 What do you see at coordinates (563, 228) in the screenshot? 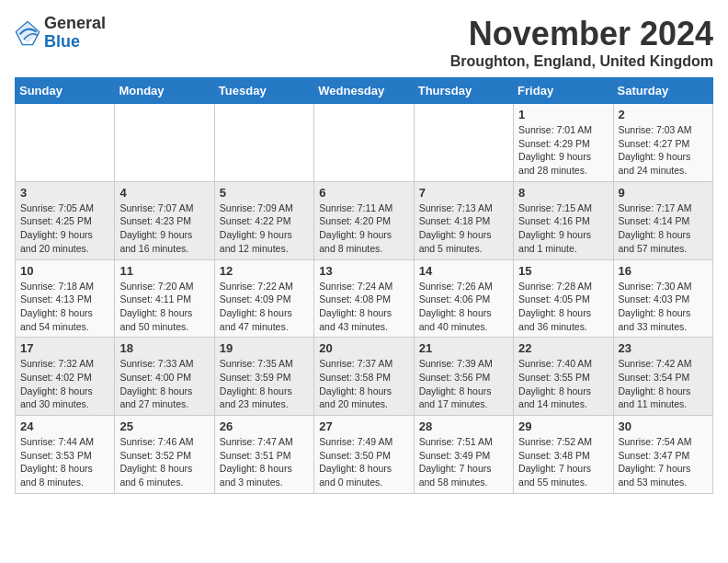
I see `day-info: Sunrise: 7:15 AM Sunset: 4:16 PM Dayligh…` at bounding box center [563, 228].